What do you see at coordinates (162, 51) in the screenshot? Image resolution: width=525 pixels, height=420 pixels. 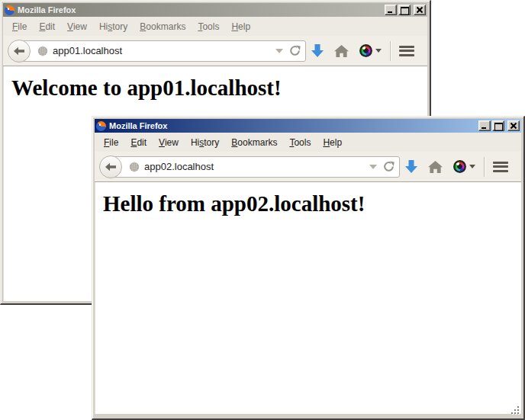 I see `url-input: app01.localhost` at bounding box center [162, 51].